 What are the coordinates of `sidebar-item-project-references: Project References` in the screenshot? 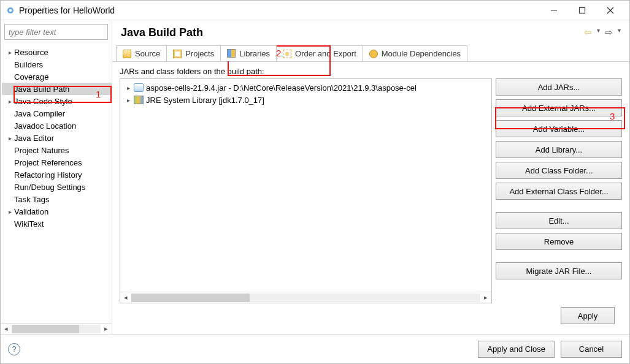 It's located at (56, 162).